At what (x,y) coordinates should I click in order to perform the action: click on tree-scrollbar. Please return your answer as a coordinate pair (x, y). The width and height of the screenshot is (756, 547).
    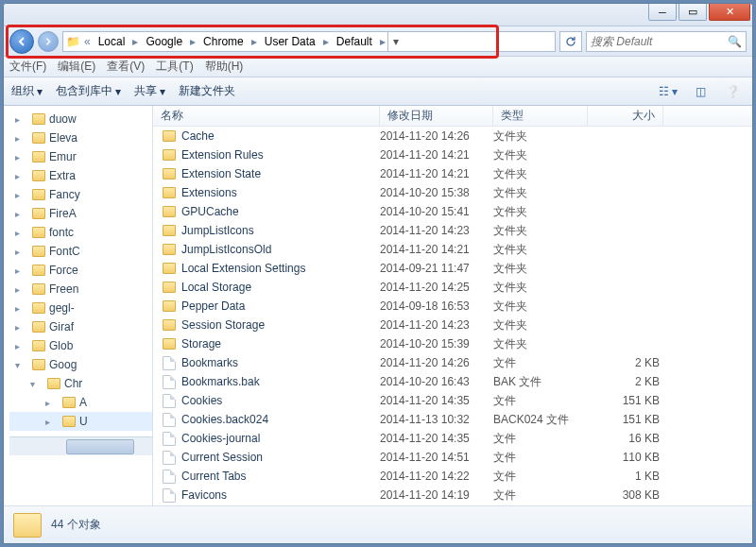
    Looking at the image, I should click on (81, 446).